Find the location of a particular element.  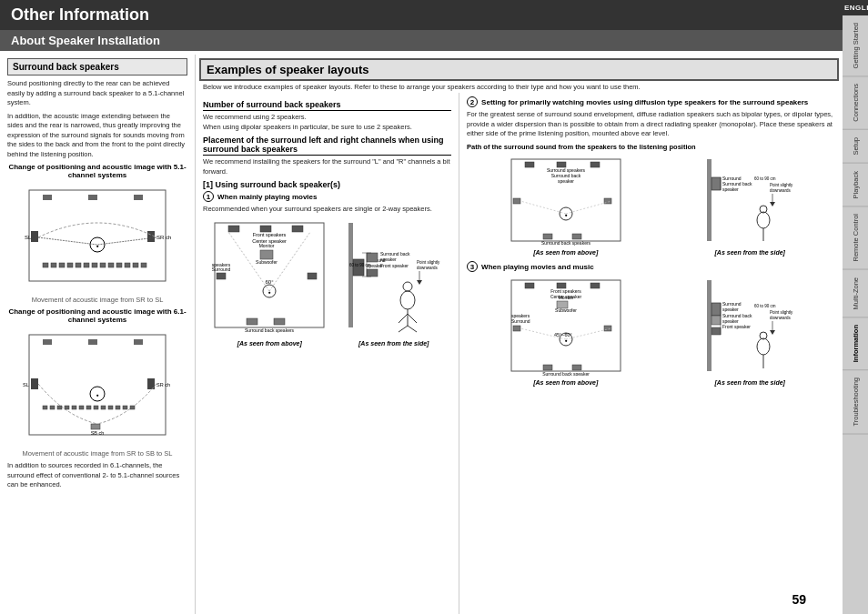

tab-setup: Setup is located at coordinates (855, 147).